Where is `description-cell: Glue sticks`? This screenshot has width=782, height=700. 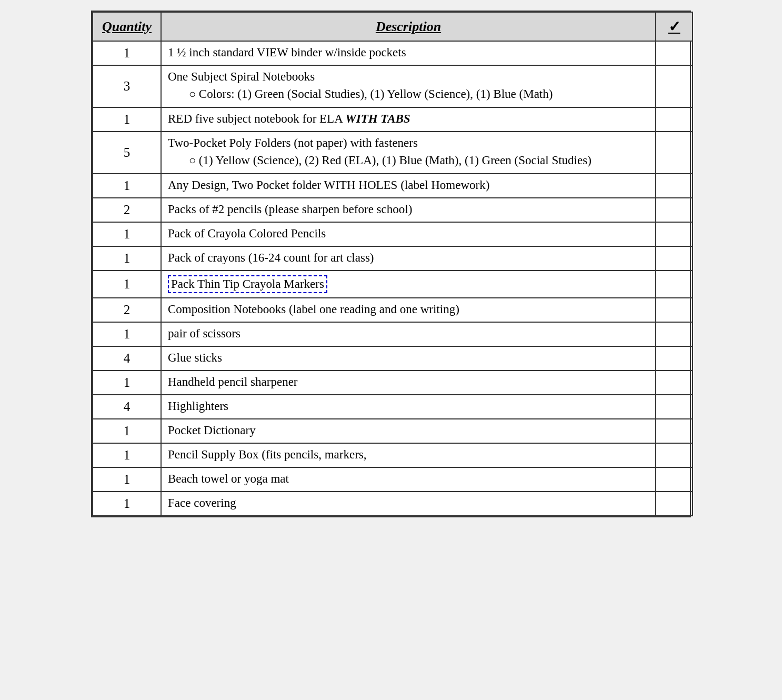
description-cell: Glue sticks is located at coordinates (408, 358).